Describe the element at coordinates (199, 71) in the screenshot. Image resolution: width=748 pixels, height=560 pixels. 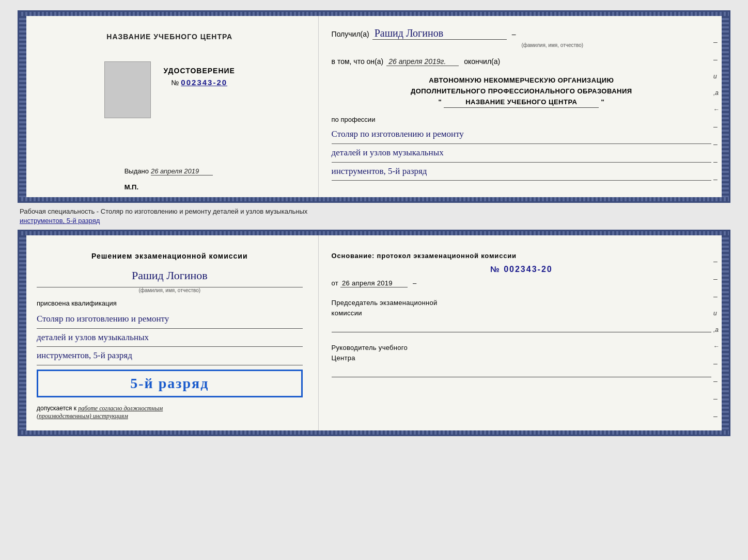
I see `cert-label: УДОСТОВЕРЕНИЕ` at that location.